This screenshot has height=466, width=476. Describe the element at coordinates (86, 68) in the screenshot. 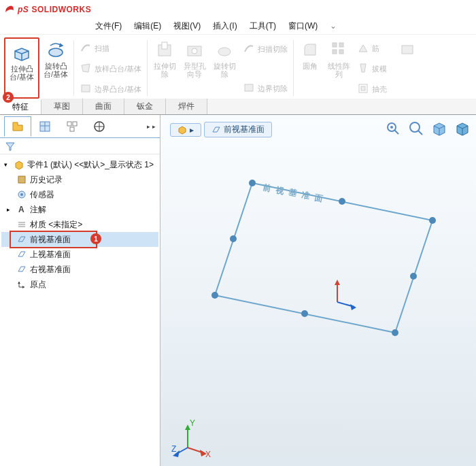

I see `loft-icon` at that location.